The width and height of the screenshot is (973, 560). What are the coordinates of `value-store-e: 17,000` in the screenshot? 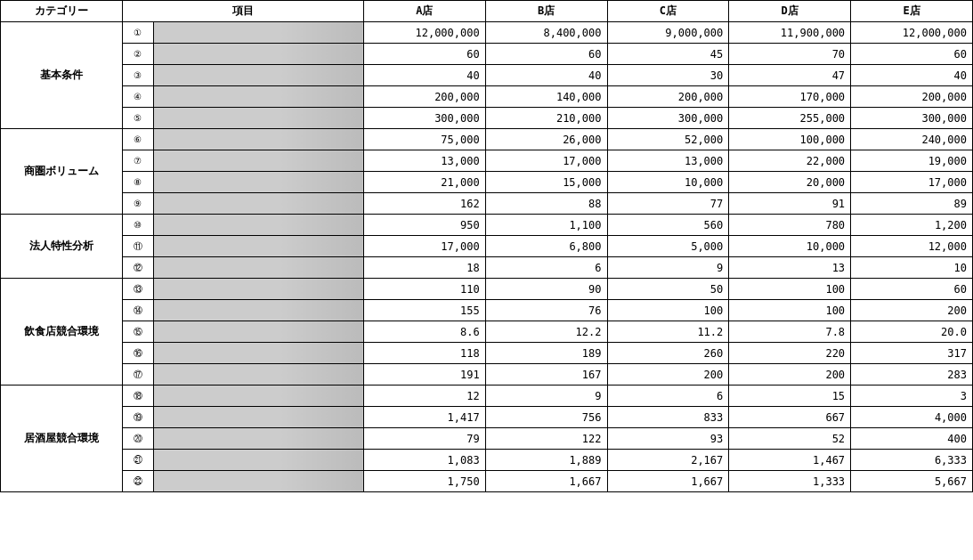 It's located at (912, 183).